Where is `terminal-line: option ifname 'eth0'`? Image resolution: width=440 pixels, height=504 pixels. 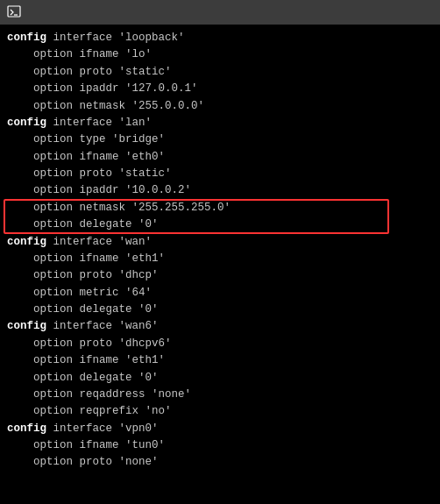
terminal-line: option ifname 'eth0' is located at coordinates (220, 158).